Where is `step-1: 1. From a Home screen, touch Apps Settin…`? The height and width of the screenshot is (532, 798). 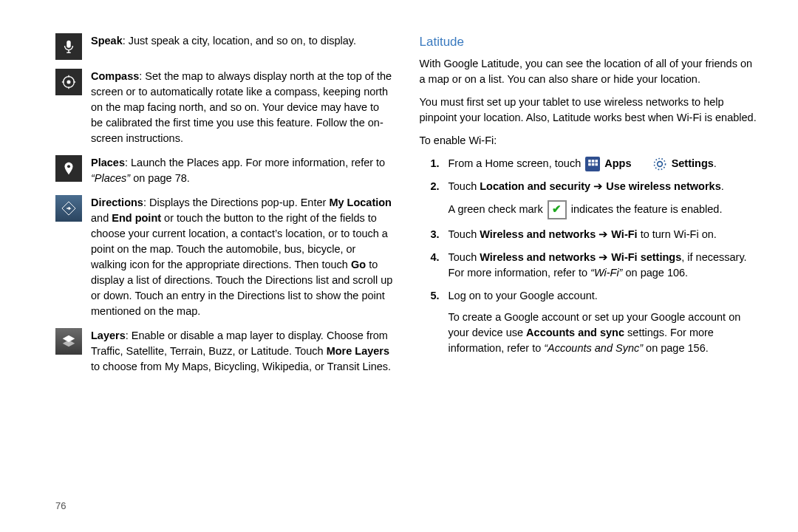
step-1: 1. From a Home screen, touch Apps Settin… is located at coordinates (589, 164).